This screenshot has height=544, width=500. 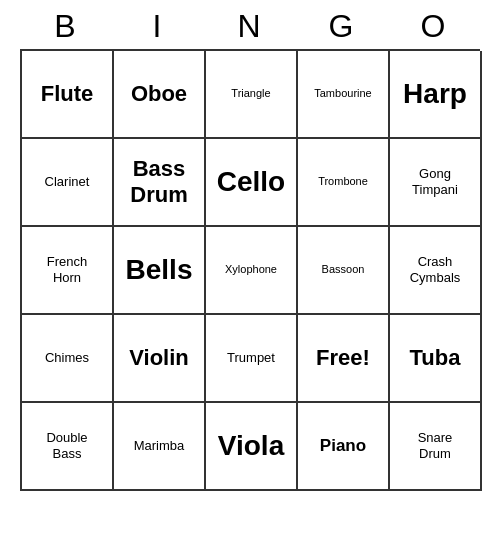 I want to click on cell-0-1: Oboe, so click(x=160, y=95).